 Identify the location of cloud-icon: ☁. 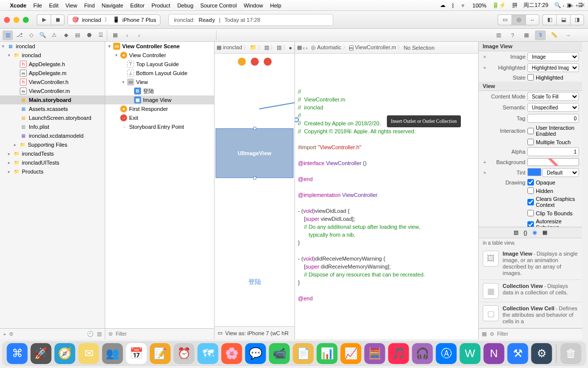
(443, 5).